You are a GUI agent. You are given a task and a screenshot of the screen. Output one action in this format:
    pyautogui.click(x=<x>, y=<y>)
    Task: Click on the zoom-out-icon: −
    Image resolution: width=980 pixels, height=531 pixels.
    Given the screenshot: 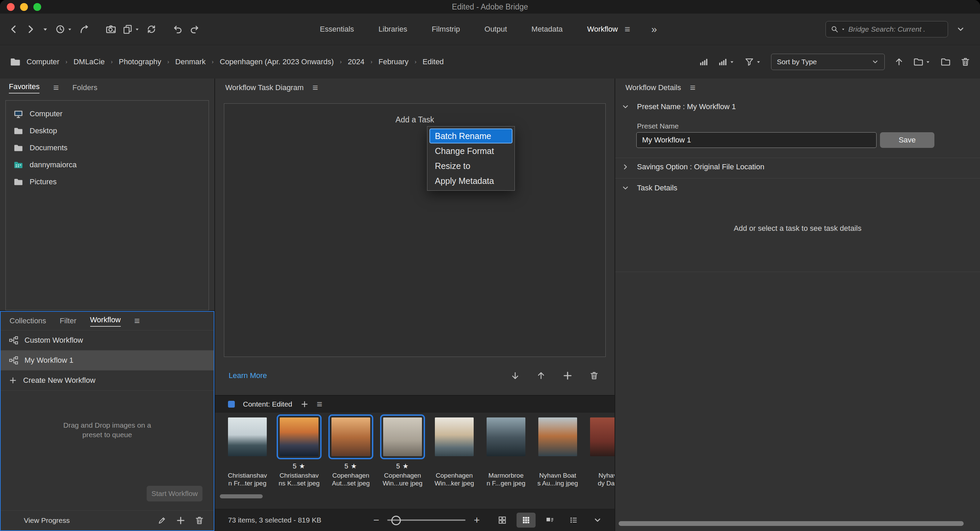 What is the action you would take?
    pyautogui.click(x=376, y=520)
    